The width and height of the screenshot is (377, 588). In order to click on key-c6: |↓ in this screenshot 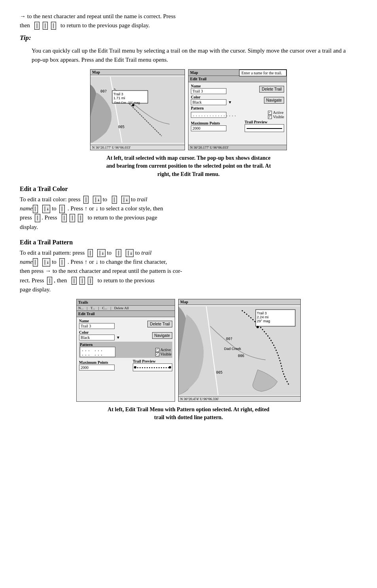, I will do `click(46, 209)`.